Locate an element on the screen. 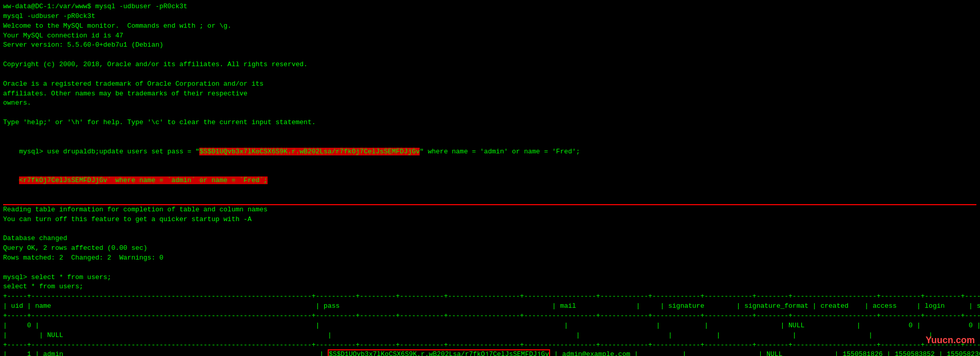 The width and height of the screenshot is (980, 356). line-18: You can turn off this feature to get a q… is located at coordinates (490, 220).